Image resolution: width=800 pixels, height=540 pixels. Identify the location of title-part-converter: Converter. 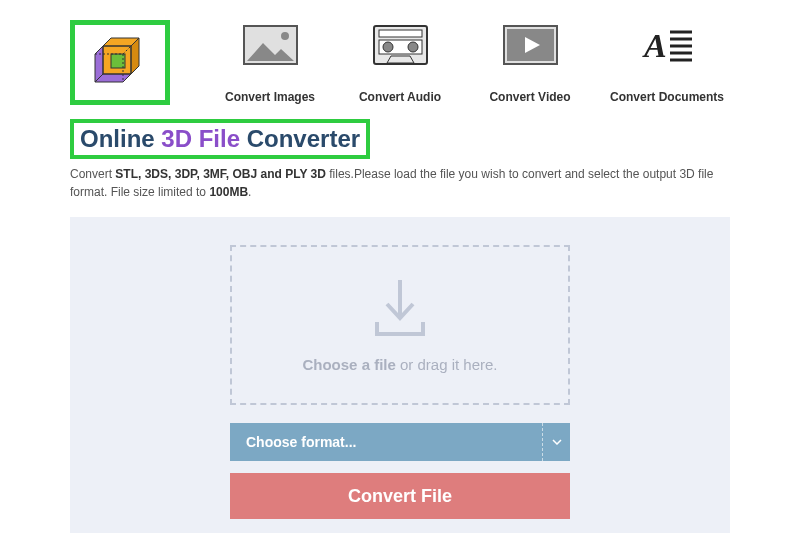
(304, 138).